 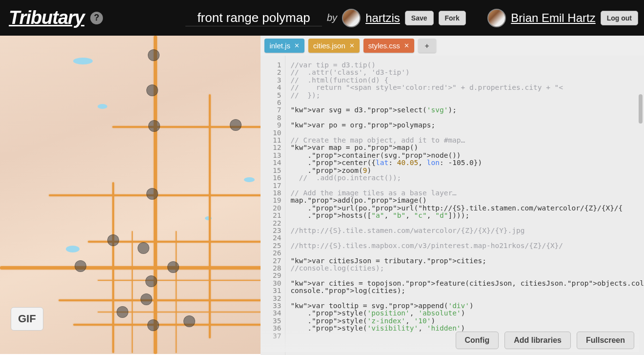 I want to click on scrollbar, so click(x=641, y=109).